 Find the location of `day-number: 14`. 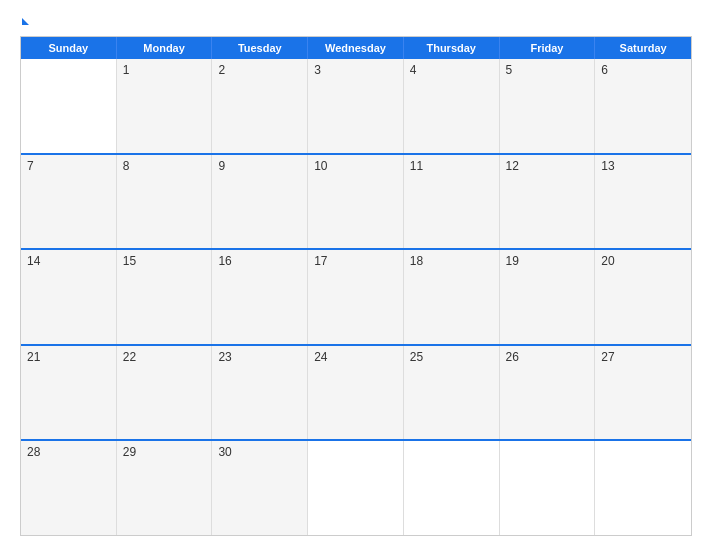

day-number: 14 is located at coordinates (34, 261).